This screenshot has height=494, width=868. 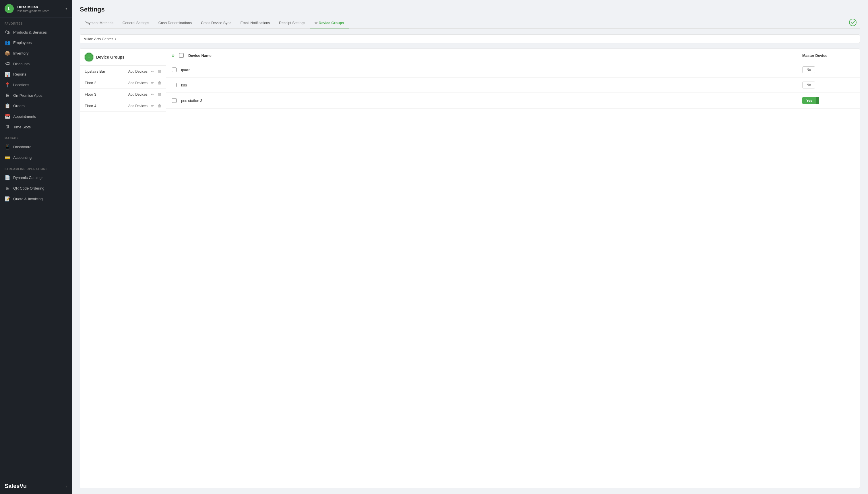 What do you see at coordinates (216, 23) in the screenshot?
I see `tab-cross-device-sync: Cross Device Sync` at bounding box center [216, 23].